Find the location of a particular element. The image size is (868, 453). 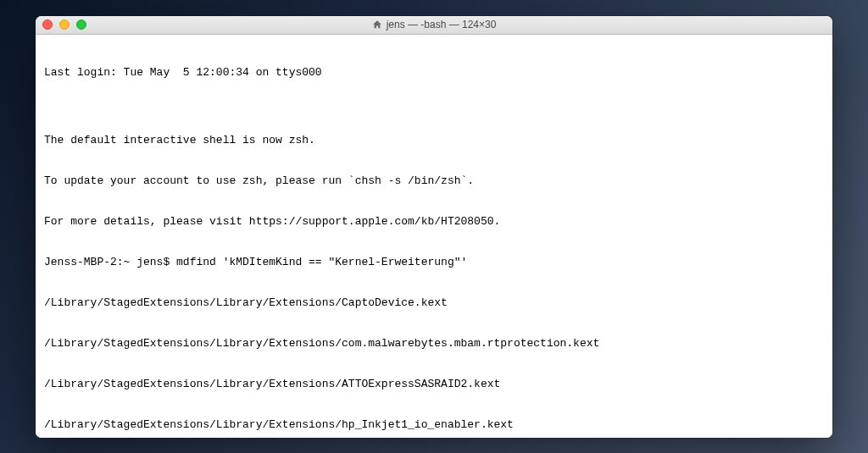

close-button is located at coordinates (47, 25).